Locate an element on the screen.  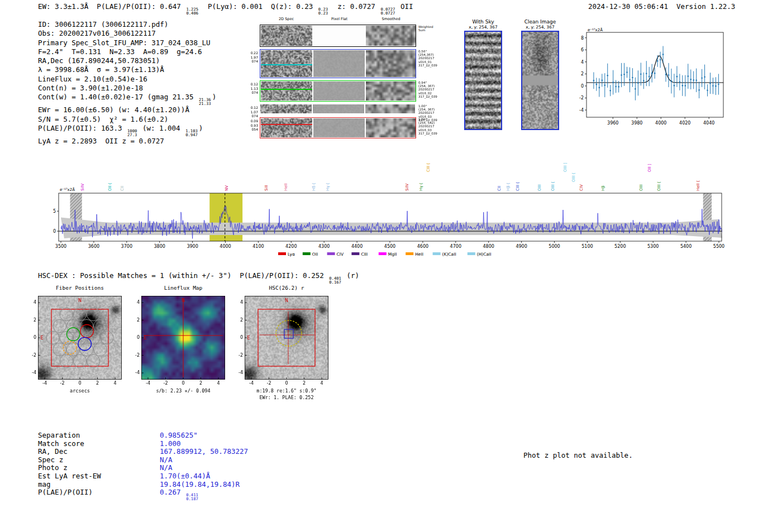
match-row: RA, Dec167.889912, 50.783227 is located at coordinates (143, 451).